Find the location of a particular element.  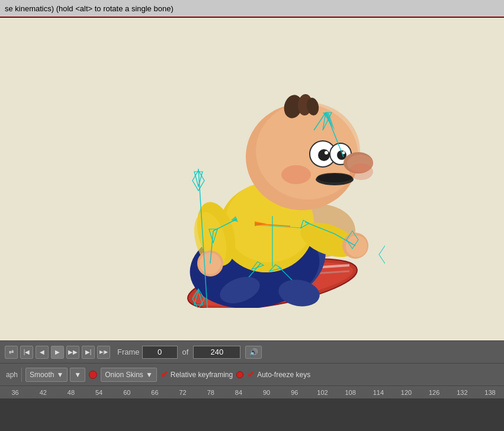

relative-keyframing-label: Relative keyframing is located at coordinates (201, 375).